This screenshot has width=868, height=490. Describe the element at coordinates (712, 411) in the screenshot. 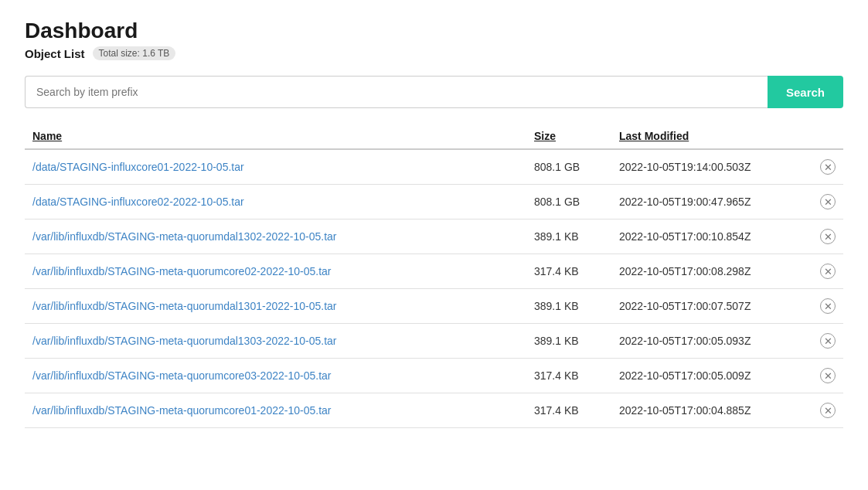

I see `file-modified-cell: 2022-10-05T17:00:04.885Z` at that location.